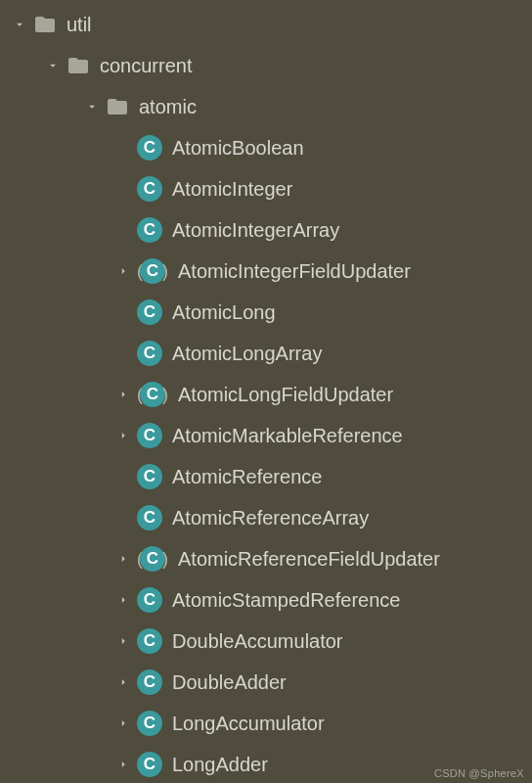 This screenshot has height=783, width=532. Describe the element at coordinates (266, 24) in the screenshot. I see `tree-folder-util: util` at that location.